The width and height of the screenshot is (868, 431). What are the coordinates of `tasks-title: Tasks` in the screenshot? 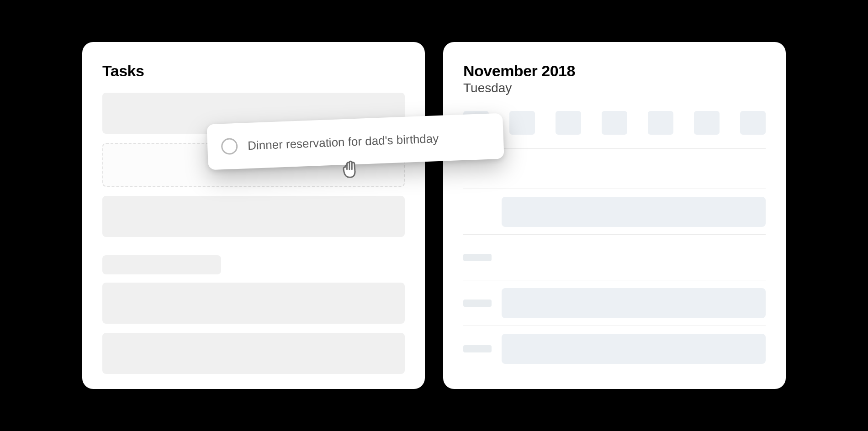 It's located at (254, 71).